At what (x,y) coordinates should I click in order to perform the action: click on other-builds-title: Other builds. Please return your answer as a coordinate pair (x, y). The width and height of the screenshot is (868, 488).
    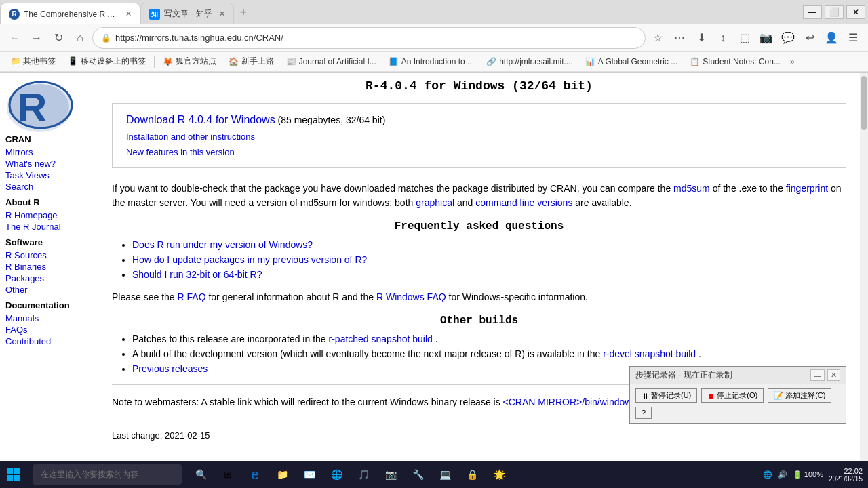
    Looking at the image, I should click on (479, 321).